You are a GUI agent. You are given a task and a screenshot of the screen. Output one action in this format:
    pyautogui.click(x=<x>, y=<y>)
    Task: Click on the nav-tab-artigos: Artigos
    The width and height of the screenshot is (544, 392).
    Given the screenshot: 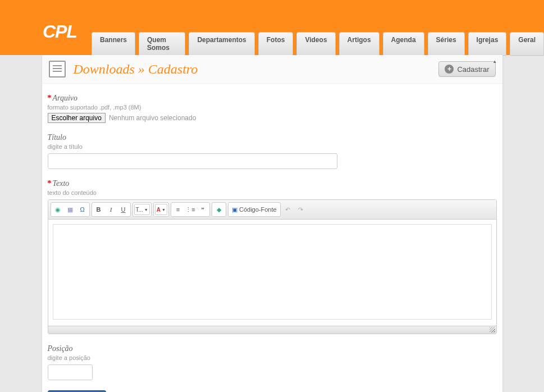 What is the action you would take?
    pyautogui.click(x=359, y=44)
    